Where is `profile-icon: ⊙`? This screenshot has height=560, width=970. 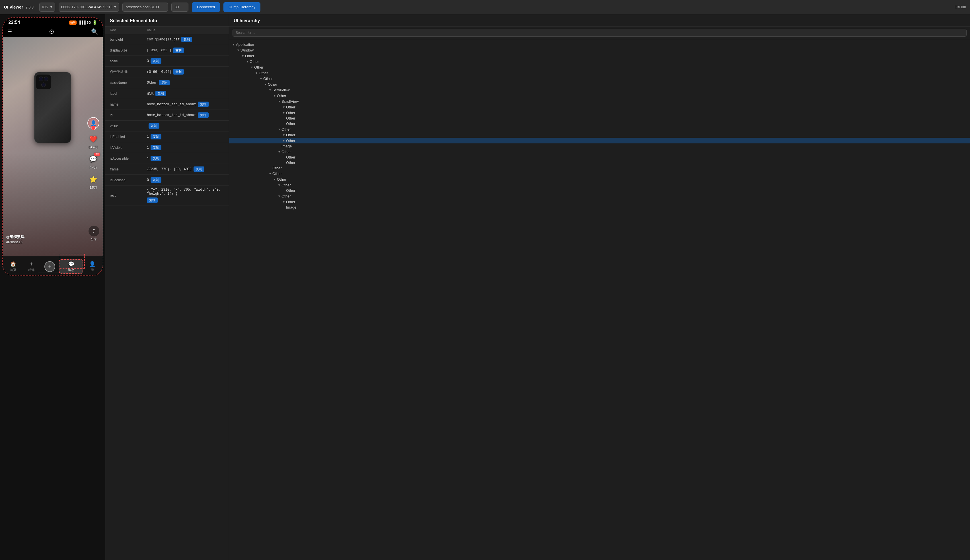 profile-icon: ⊙ is located at coordinates (52, 32).